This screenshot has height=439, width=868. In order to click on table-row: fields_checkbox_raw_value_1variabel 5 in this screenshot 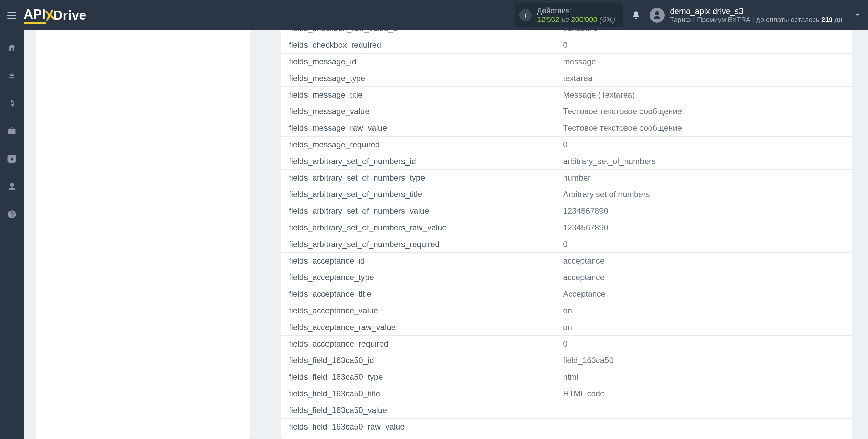, I will do `click(567, 34)`.